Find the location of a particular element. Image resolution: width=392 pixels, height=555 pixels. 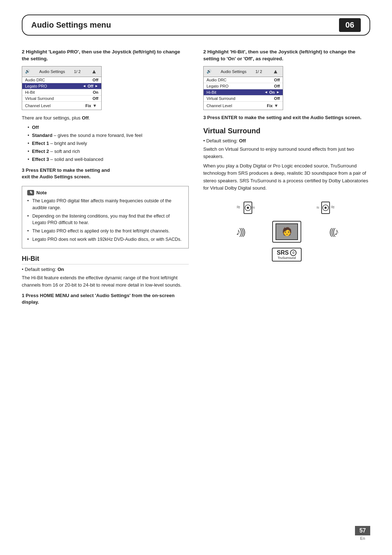

right-speaker-svg: ≈ ≈ is located at coordinates (327, 208).